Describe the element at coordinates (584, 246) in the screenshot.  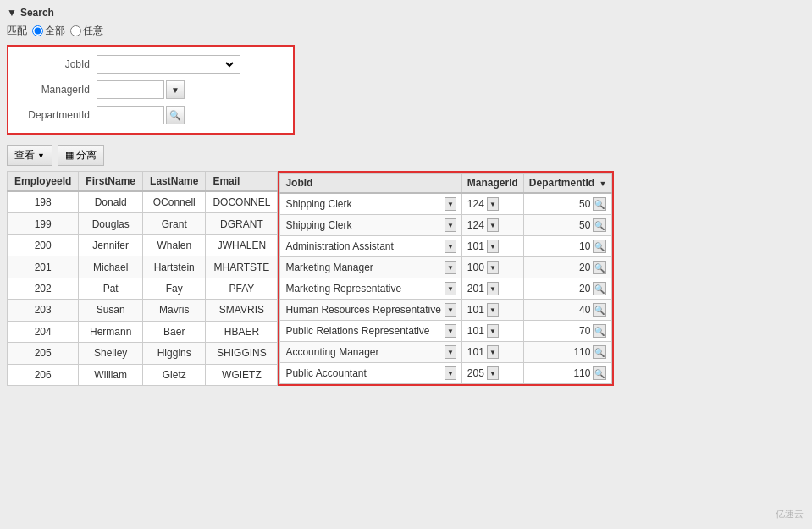
I see `departmentid-value: 10` at that location.